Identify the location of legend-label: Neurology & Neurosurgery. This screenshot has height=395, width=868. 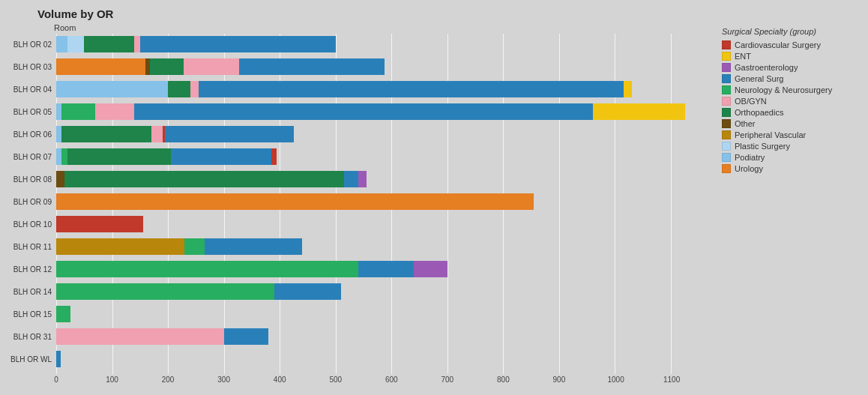
(783, 90).